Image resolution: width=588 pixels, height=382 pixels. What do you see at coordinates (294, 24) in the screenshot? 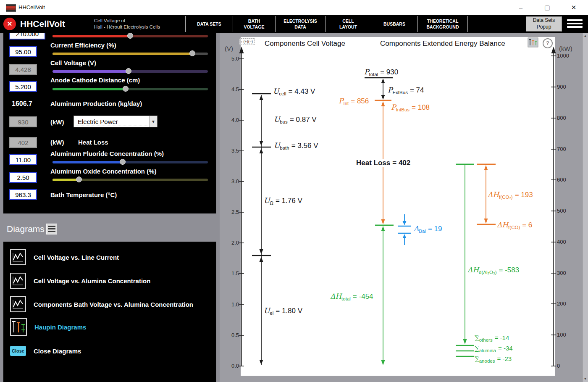
I see `navbar: ✕ HHCellVolt Cell Voltage of Hall - Héro…` at bounding box center [294, 24].